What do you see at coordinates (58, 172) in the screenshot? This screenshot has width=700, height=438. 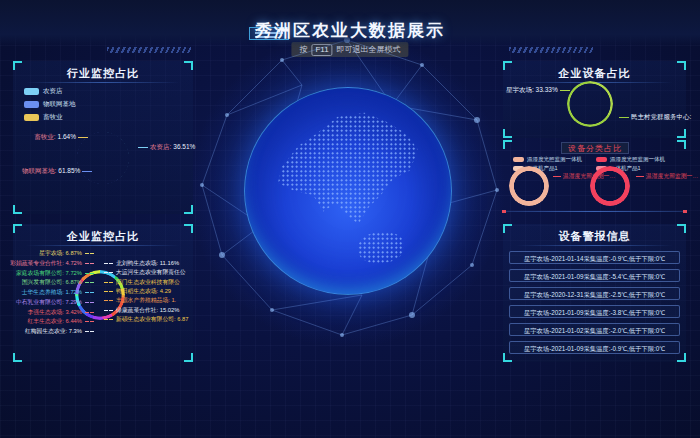 I see `chart-label-iot: 物联网基地:61.85%` at bounding box center [58, 172].